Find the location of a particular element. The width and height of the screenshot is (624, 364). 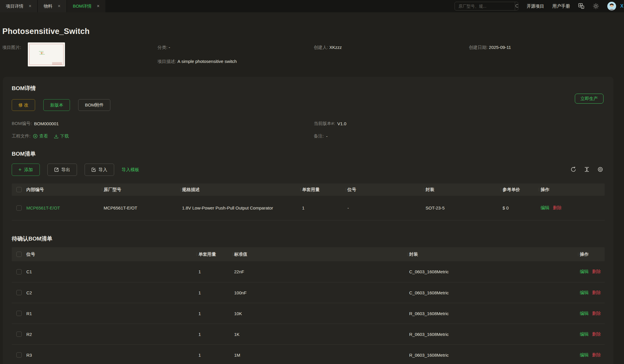

svg-text: n is located at coordinates (582, 8).